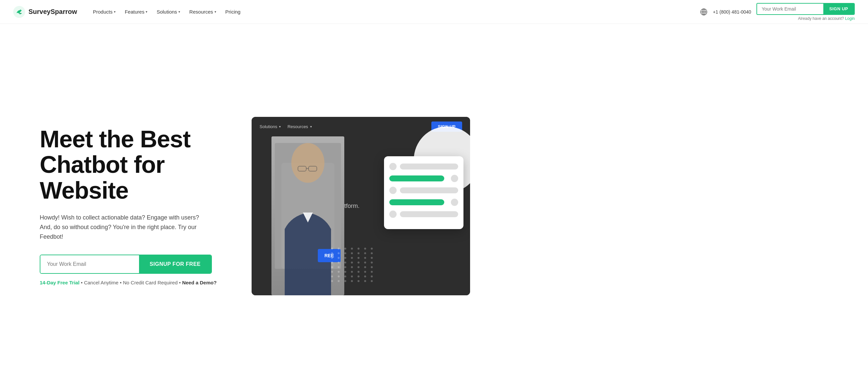 The height and width of the screenshot is (388, 868). Describe the element at coordinates (168, 12) in the screenshot. I see `nav-solutions: Solutions ▾` at that location.